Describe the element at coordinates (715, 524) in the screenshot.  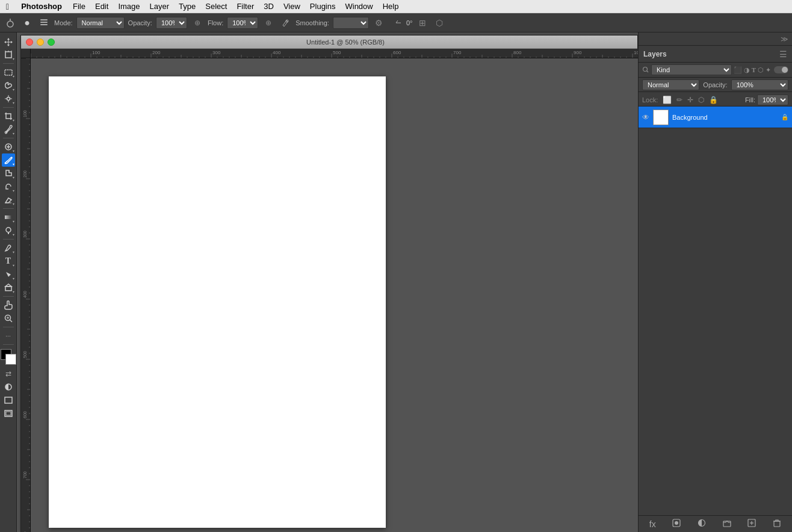
I see `layers-bottom-toolbar: fx` at that location.